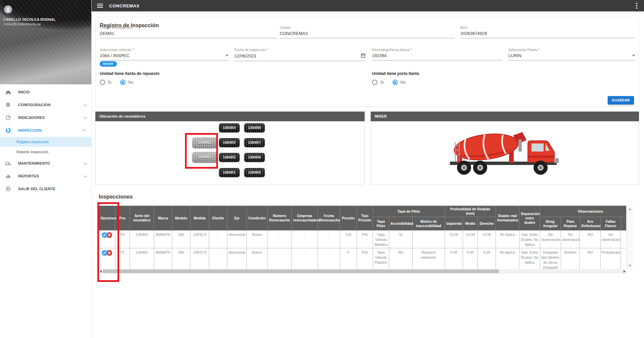 The width and height of the screenshot is (644, 338). What do you see at coordinates (548, 34) in the screenshot?
I see `ruc-value: 20263674929` at bounding box center [548, 34].